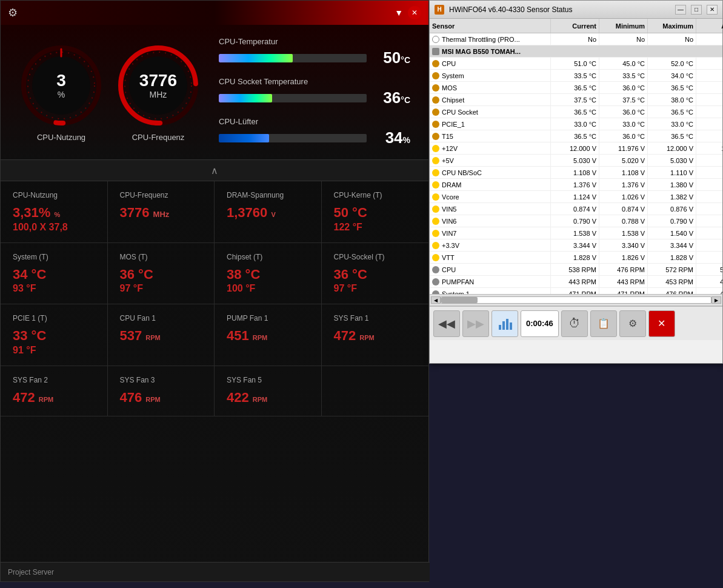 Image resolution: width=723 pixels, height=588 pixels. Describe the element at coordinates (576, 282) in the screenshot. I see `table-row: PUMPFAN 443 RPM 443 RPM 453 RPM 447 RF` at that location.